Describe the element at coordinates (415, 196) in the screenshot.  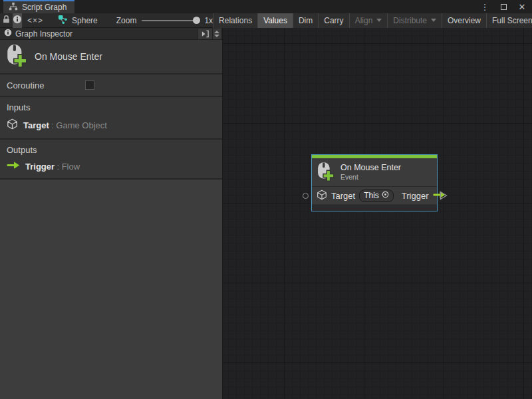
I see `node-output-label: Trigger` at that location.